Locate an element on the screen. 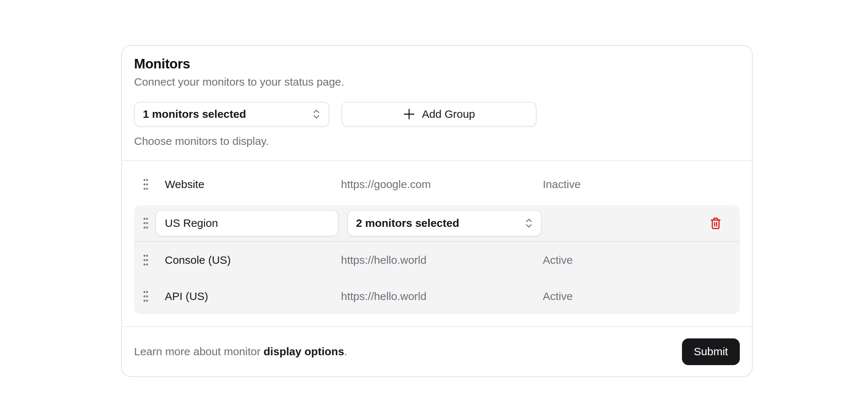  footer-text: Learn more about monitor display options… is located at coordinates (241, 352).